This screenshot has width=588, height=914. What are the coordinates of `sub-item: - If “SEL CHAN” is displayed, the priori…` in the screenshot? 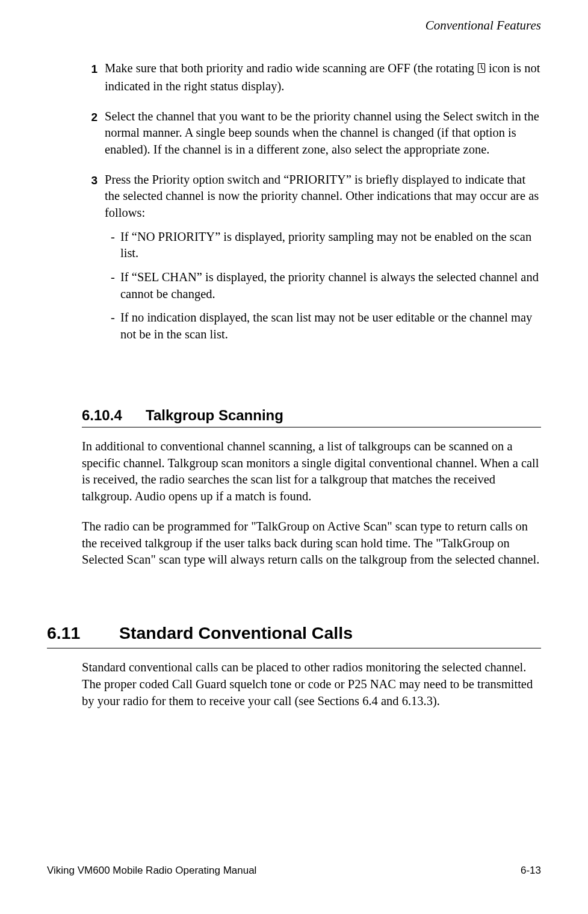 It's located at (326, 285).